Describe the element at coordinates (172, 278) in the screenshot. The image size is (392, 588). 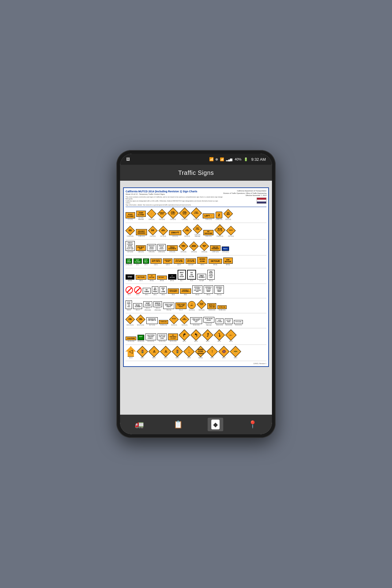
I see `sign-fi-detour: FIDETOUR M4-9c` at that location.